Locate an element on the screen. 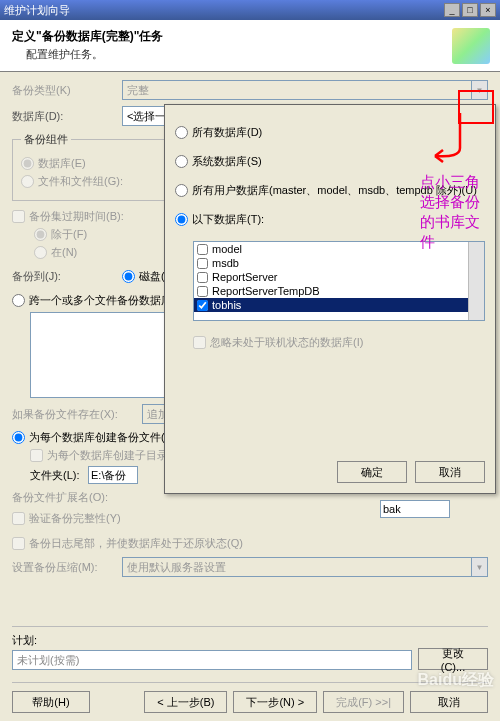 Image resolution: width=500 pixels, height=721 pixels. list-item: ReportServerTempDB is located at coordinates (339, 291).